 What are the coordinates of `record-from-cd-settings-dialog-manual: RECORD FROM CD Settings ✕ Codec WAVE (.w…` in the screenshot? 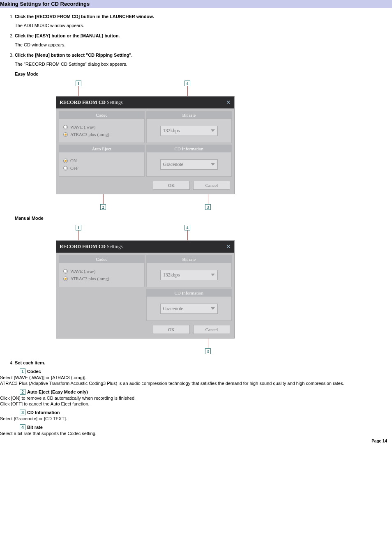 It's located at (145, 289).